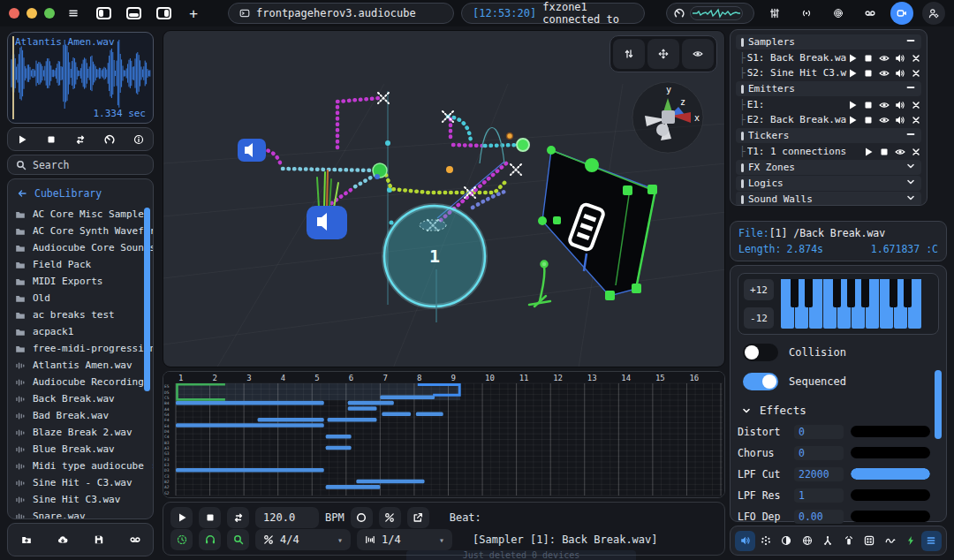  What do you see at coordinates (829, 104) in the screenshot?
I see `object-item: ├ E1:` at bounding box center [829, 104].